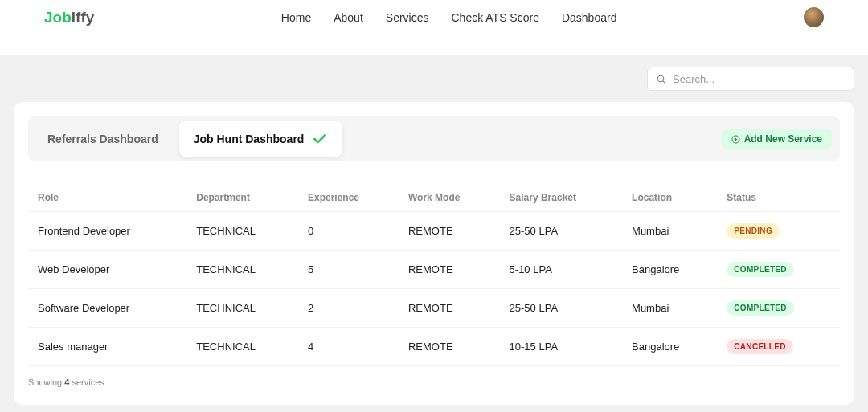 The image size is (868, 412). I want to click on cell-role: Web Developer, so click(108, 270).